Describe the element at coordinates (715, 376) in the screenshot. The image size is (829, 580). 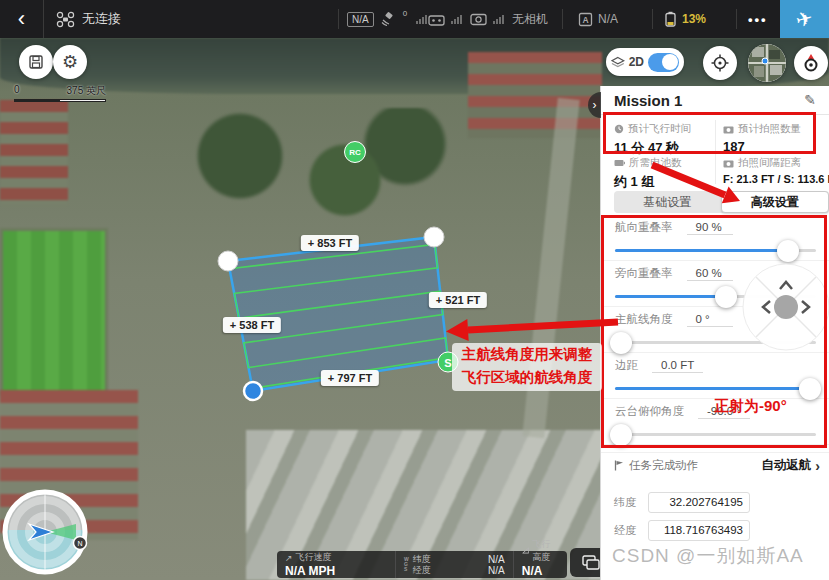
I see `slider-margin: 边距 0.0 FT` at that location.